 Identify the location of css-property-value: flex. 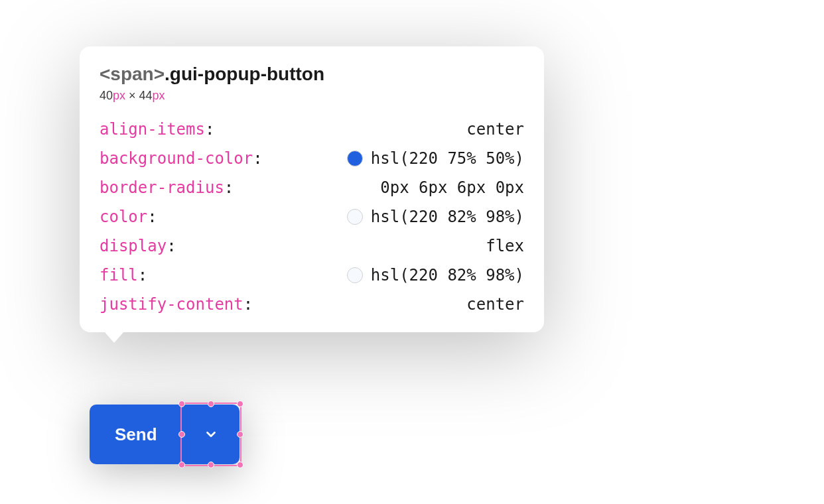
(505, 246).